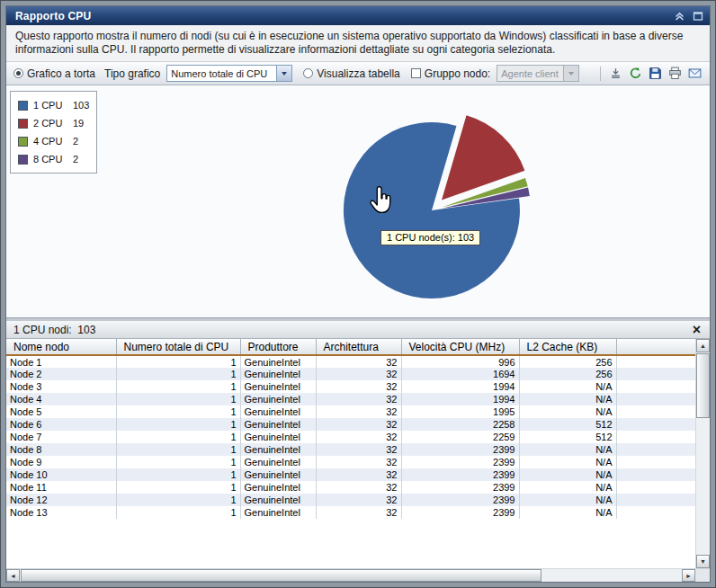 This screenshot has height=588, width=716. I want to click on column-header: Produttore, so click(278, 347).